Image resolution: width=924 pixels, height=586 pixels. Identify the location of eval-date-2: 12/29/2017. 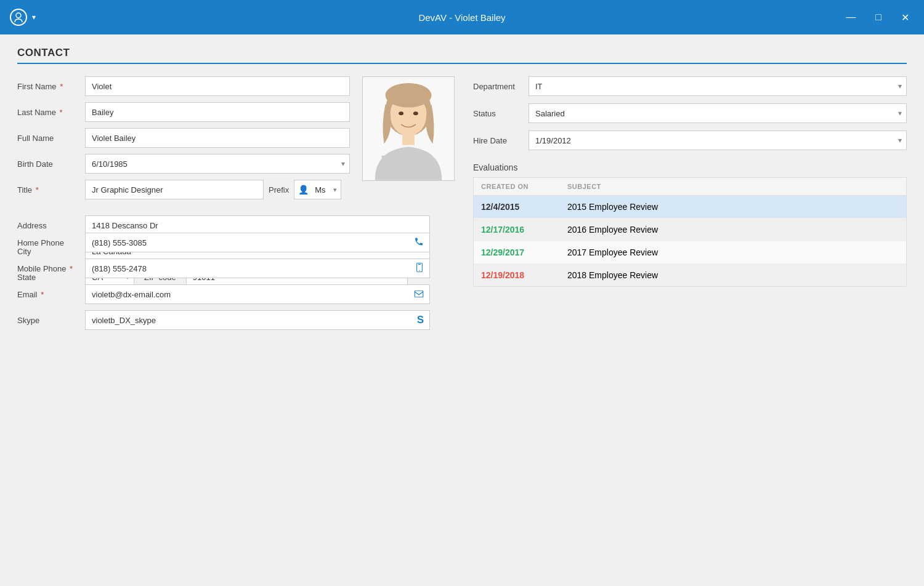
(524, 252).